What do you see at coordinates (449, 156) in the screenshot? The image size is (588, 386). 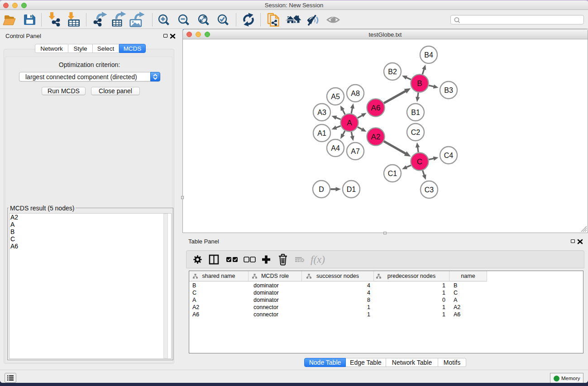 I see `svg-text: C4` at bounding box center [449, 156].